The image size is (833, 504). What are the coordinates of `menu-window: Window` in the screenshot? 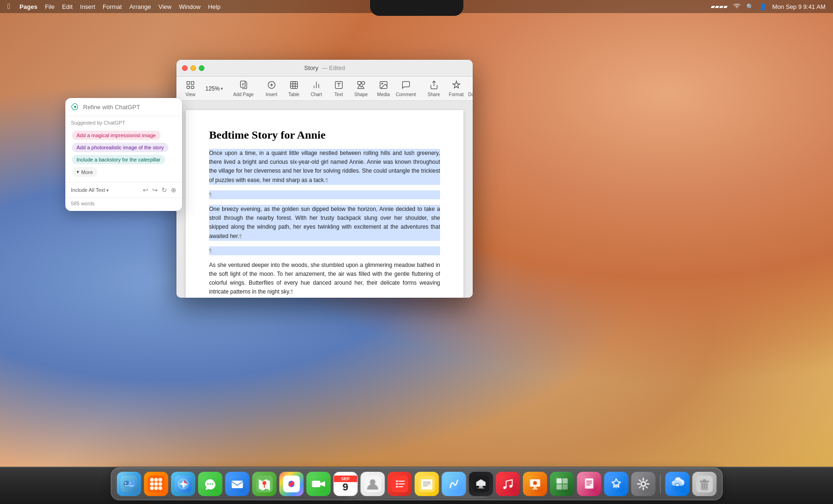 It's located at (189, 7).